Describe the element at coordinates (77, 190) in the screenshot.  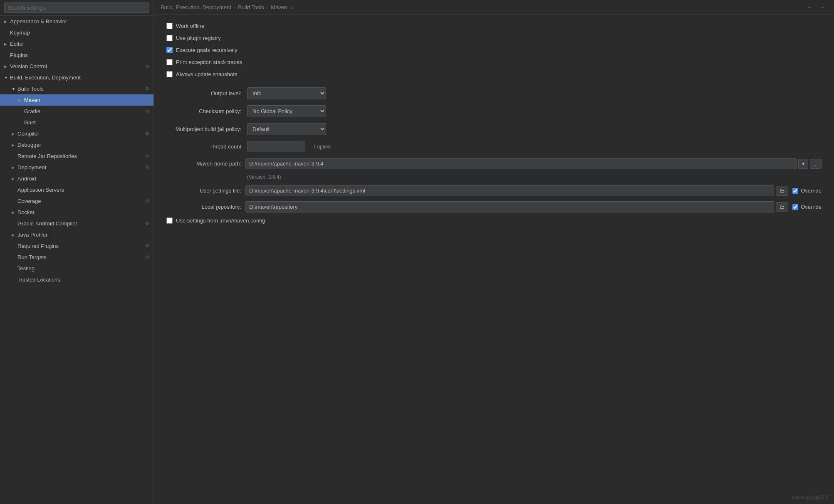
I see `sidebar-item-application-servers: Application Servers` at that location.